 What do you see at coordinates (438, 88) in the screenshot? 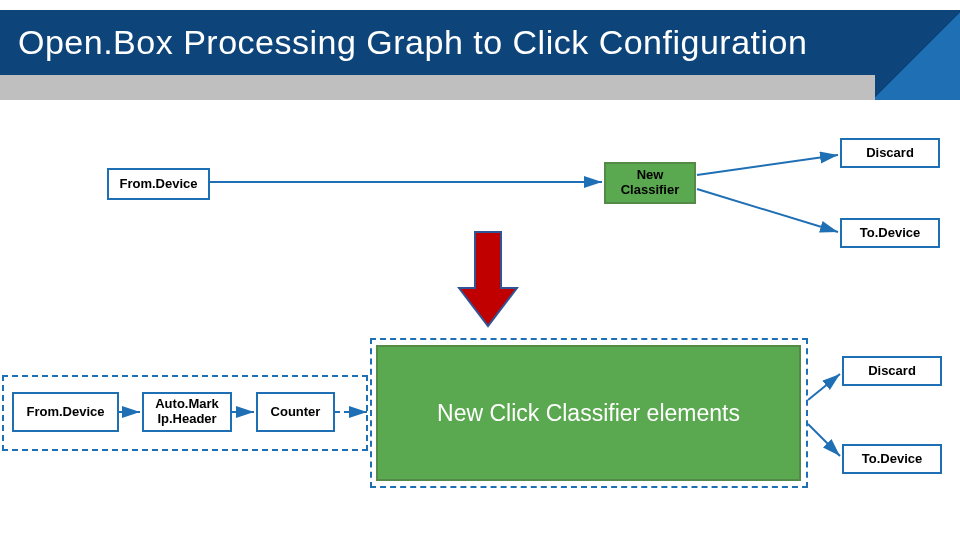
I see `title-gray-band` at bounding box center [438, 88].